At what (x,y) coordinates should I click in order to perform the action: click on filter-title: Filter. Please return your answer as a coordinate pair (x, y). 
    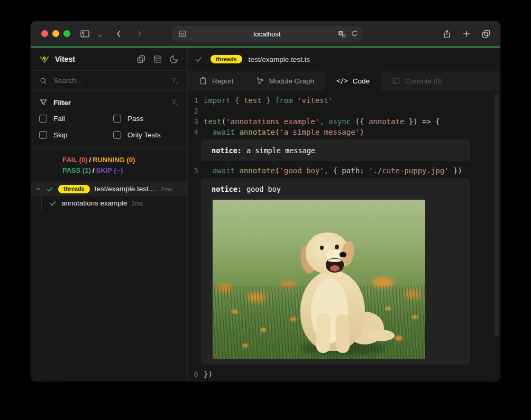
    Looking at the image, I should click on (62, 102).